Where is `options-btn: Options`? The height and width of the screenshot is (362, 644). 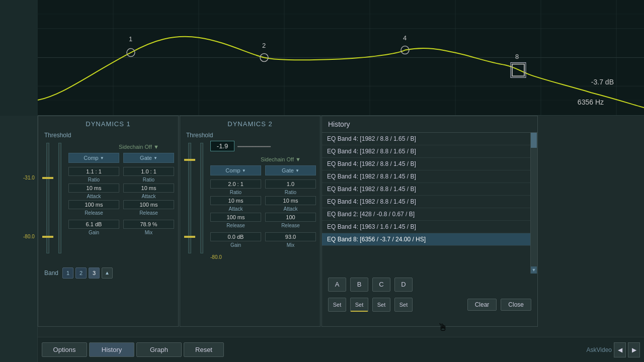
options-btn: Options is located at coordinates (64, 350).